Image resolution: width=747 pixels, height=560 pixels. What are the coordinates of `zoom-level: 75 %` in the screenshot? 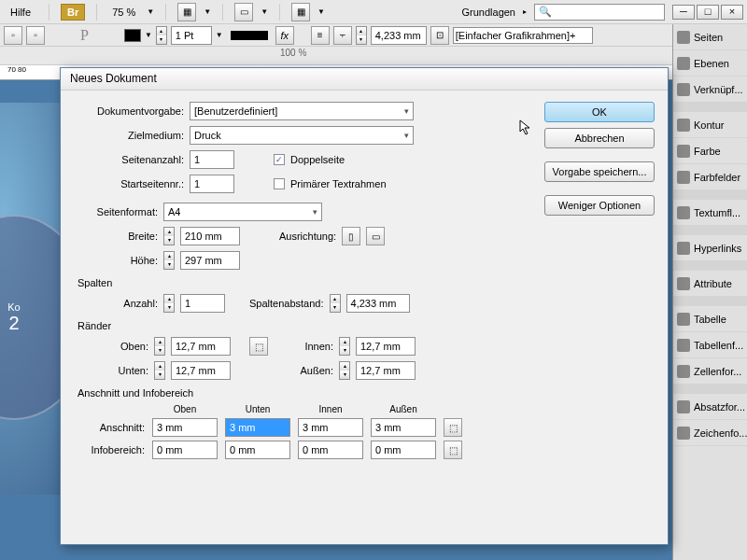 It's located at (123, 12).